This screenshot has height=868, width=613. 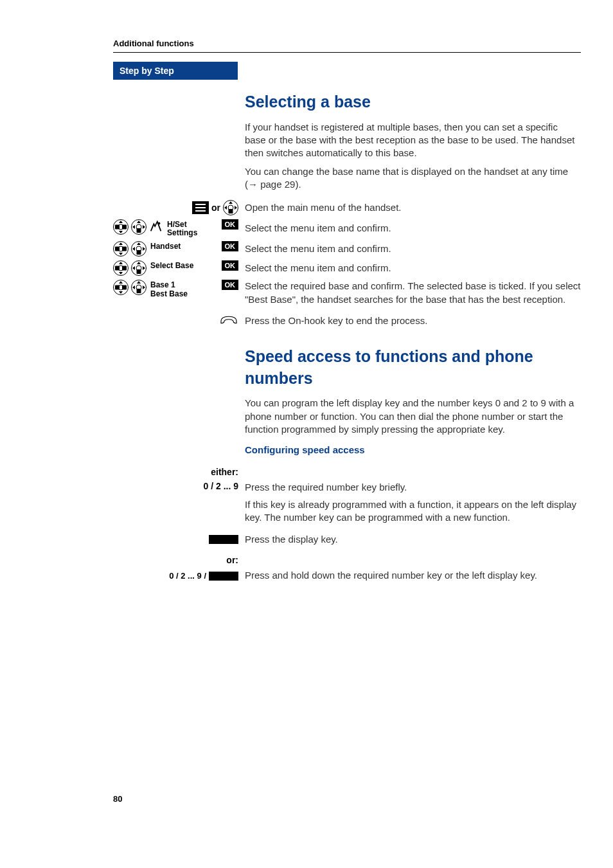 What do you see at coordinates (347, 53) in the screenshot?
I see `header-rule` at bounding box center [347, 53].